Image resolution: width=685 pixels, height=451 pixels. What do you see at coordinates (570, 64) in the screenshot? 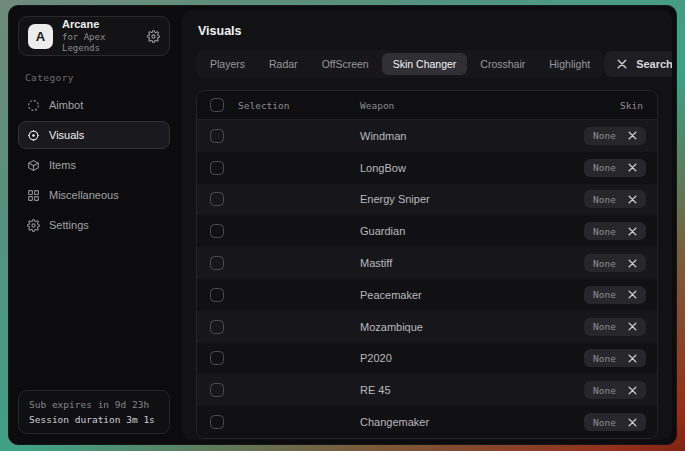
I see `tab-highlight: Highlight` at bounding box center [570, 64].